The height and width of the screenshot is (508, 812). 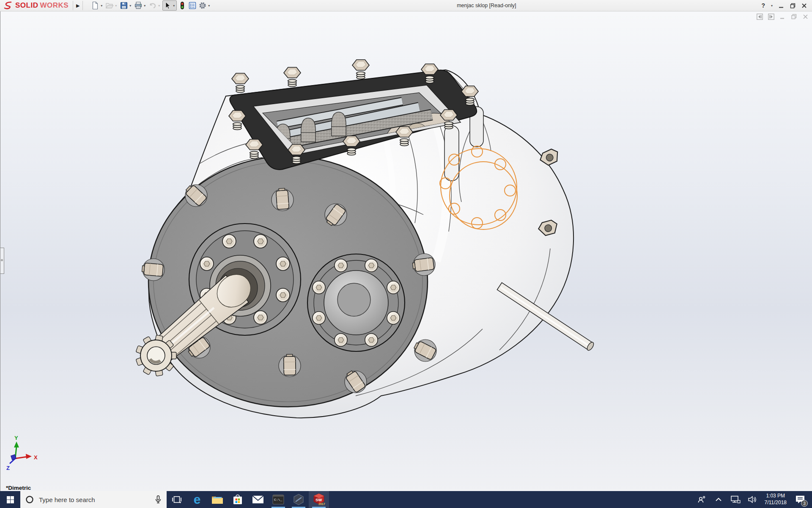 I want to click on microphone-icon, so click(x=158, y=500).